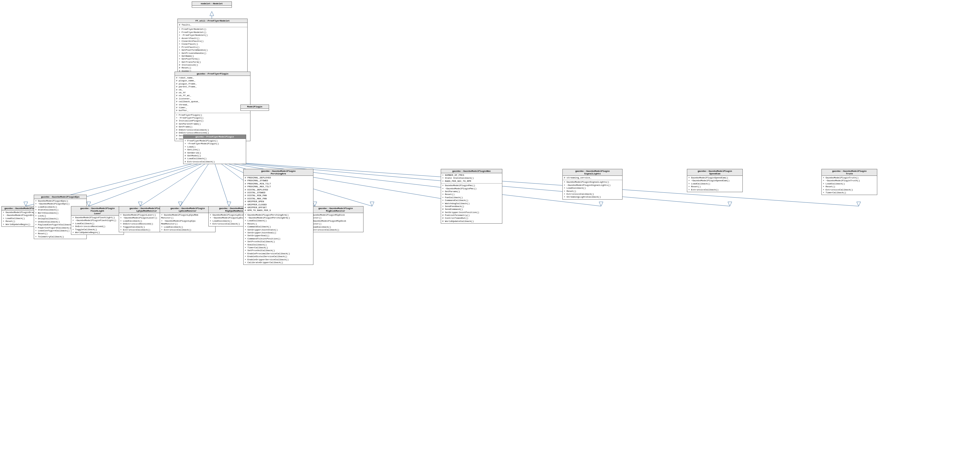 This screenshot has height=471, width=980. Describe the element at coordinates (278, 194) in the screenshot. I see `box-perchingarm-fields: # PROXIMAL_DEPLOYED # PROXIMAL_STOWED # …` at that location.